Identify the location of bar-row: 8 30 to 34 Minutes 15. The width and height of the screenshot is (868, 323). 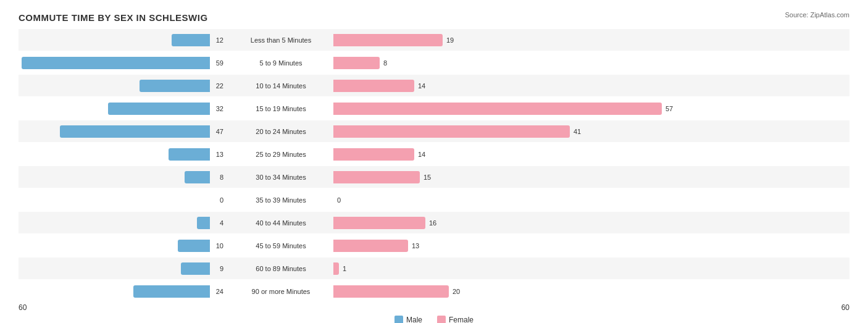
(434, 177).